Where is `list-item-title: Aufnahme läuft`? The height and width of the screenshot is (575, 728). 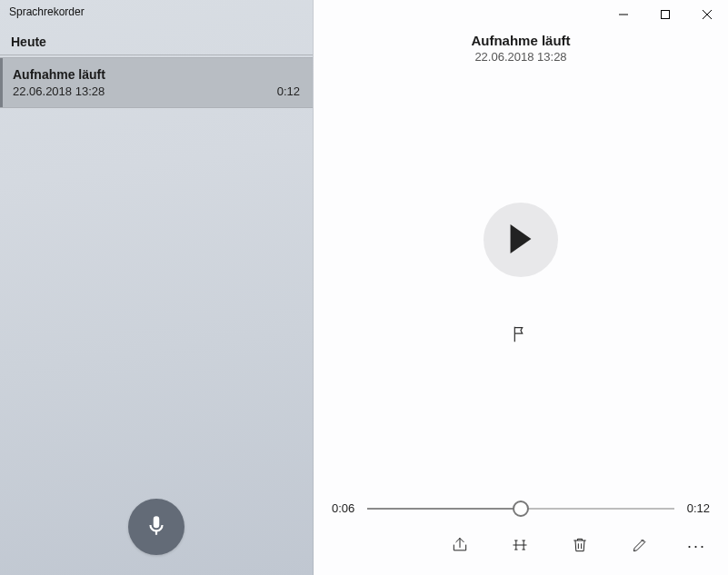
list-item-title: Aufnahme läuft is located at coordinates (156, 74).